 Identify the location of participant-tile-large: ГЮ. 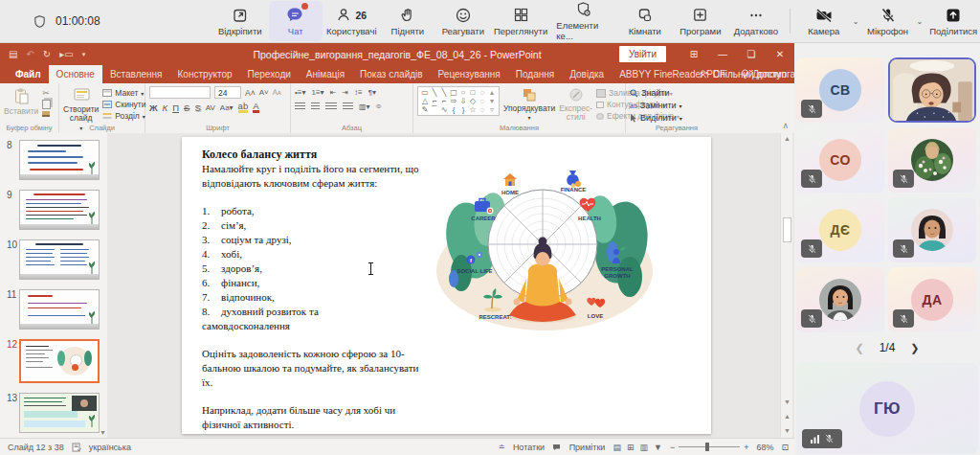
(887, 408).